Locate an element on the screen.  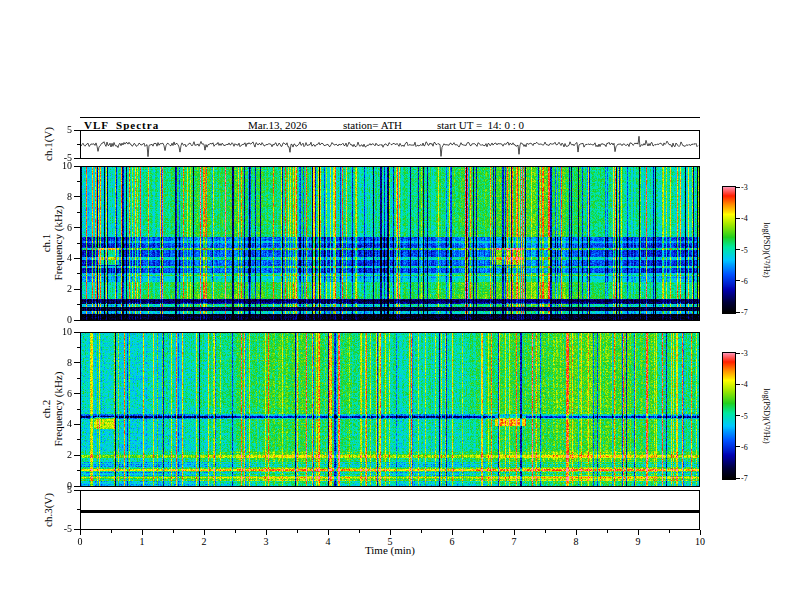
ch1-waveform-panel is located at coordinates (390, 144).